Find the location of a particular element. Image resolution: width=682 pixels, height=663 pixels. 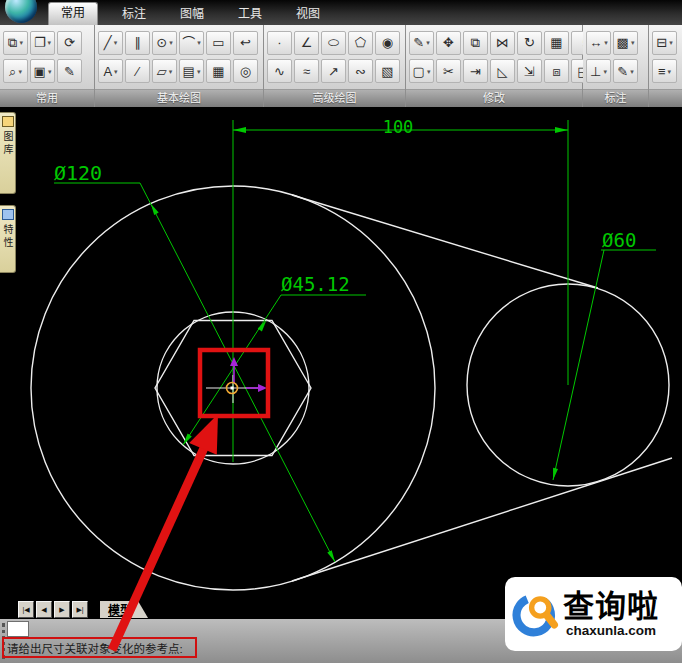

hatch-icon: ▤ is located at coordinates (189, 72).